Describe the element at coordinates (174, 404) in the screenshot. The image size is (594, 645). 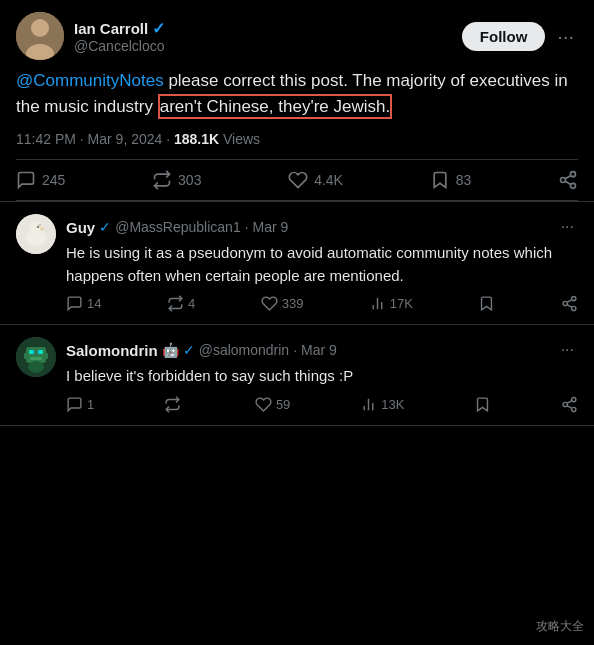
I see `reply-retweet-action-salo` at that location.